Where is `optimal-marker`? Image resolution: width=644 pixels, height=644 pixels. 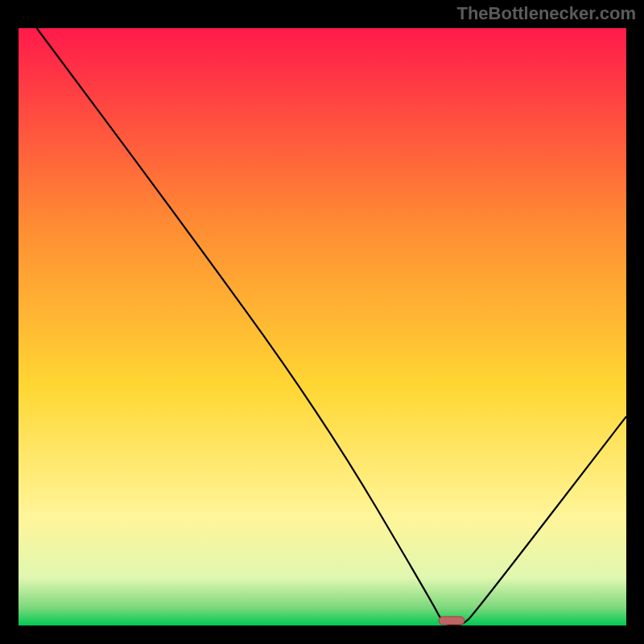
optimal-marker is located at coordinates (452, 621).